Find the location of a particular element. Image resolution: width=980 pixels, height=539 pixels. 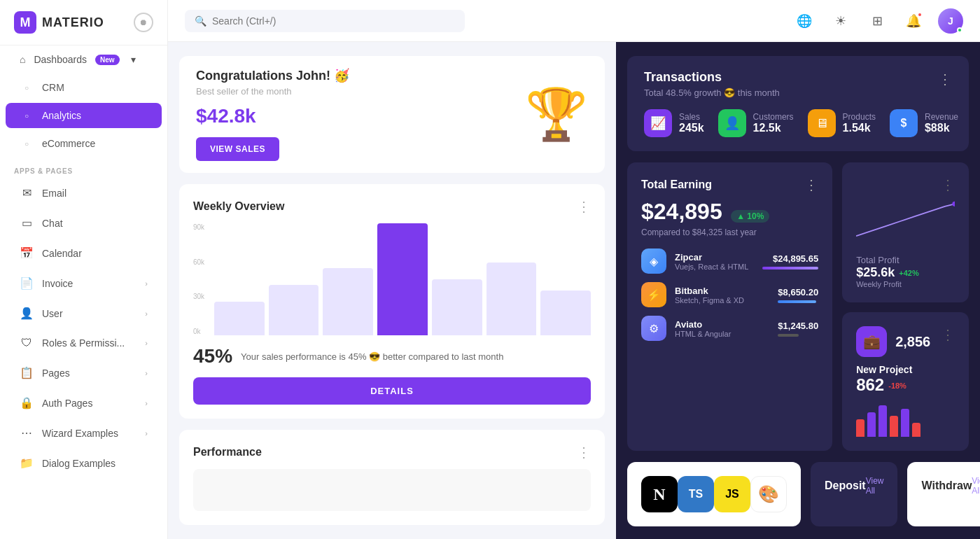

customers-info: Customers 12.5k is located at coordinates (774, 123).